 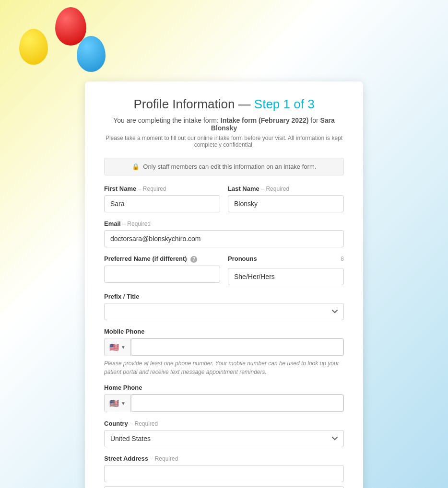 I want to click on balloon-yellow, so click(x=34, y=47).